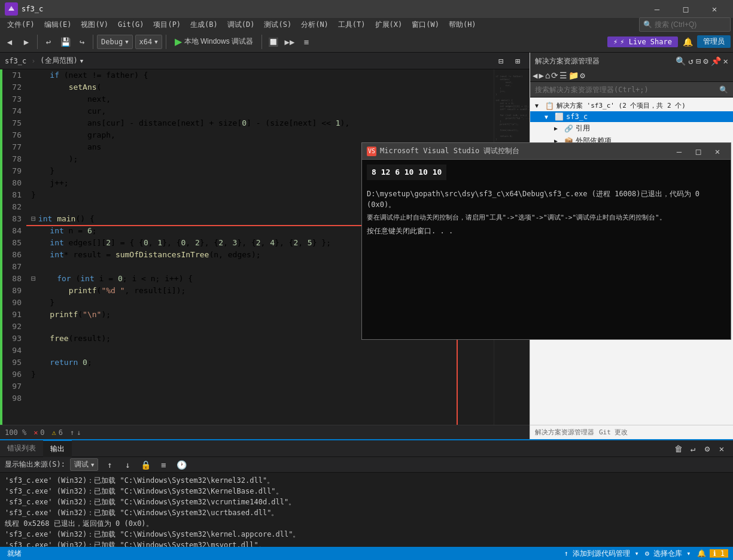 Image resolution: width=733 pixels, height=560 pixels. What do you see at coordinates (278, 25) in the screenshot?
I see `menu-test: 测试(S)` at bounding box center [278, 25].